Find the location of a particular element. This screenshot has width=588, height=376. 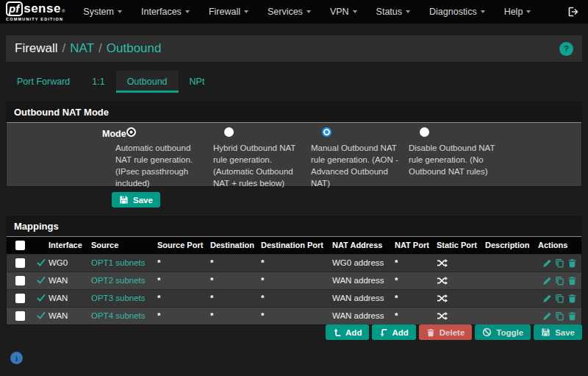

logo-registered-mark: ® is located at coordinates (63, 11).